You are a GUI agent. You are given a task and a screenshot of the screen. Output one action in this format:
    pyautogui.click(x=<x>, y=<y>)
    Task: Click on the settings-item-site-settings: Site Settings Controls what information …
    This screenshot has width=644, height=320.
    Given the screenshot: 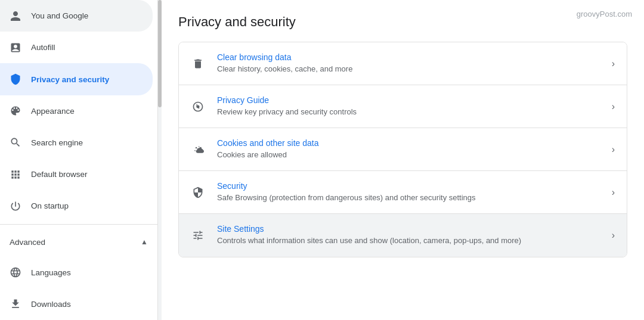 What is the action you would take?
    pyautogui.click(x=403, y=235)
    